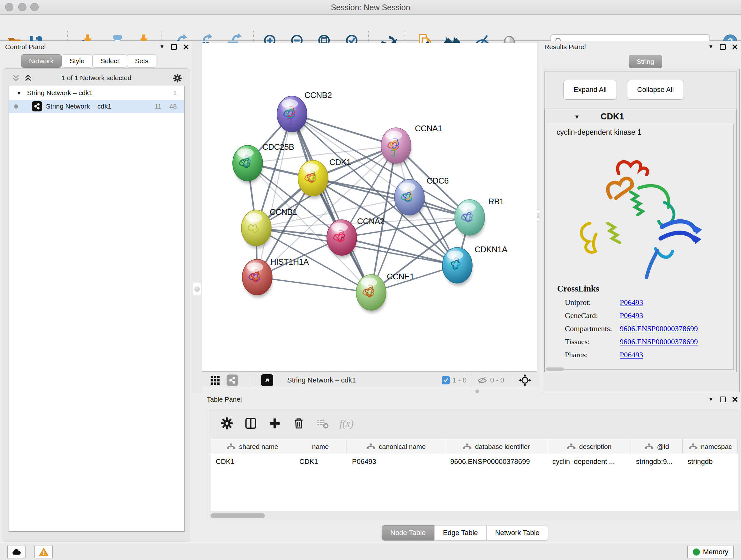  What do you see at coordinates (592, 329) in the screenshot?
I see `crosslink-label: Compartments:` at bounding box center [592, 329].